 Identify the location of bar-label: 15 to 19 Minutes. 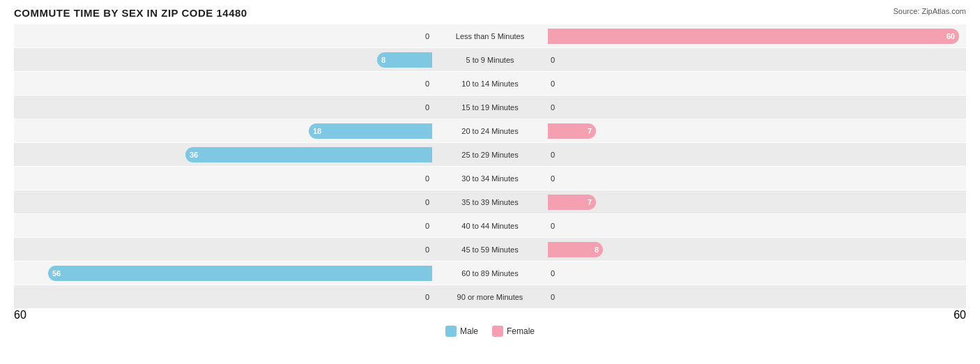
(490, 107).